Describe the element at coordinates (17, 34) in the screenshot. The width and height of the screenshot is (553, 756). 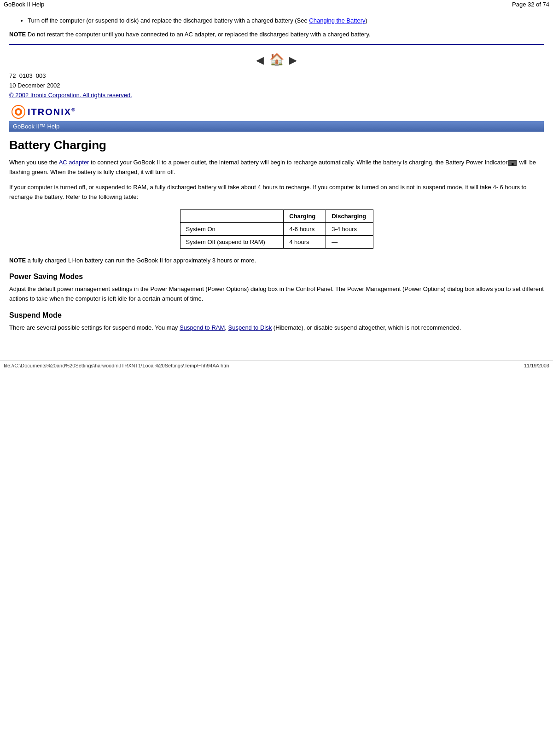
I see `note1-label: NOTE` at that location.